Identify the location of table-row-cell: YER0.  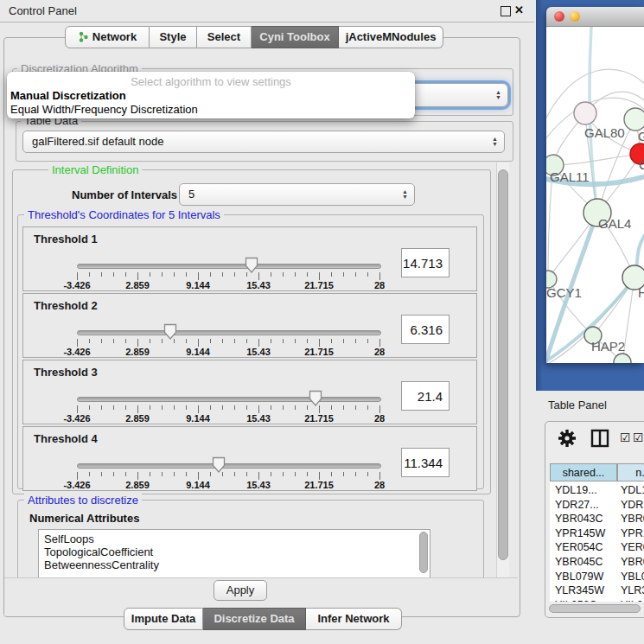
(633, 547).